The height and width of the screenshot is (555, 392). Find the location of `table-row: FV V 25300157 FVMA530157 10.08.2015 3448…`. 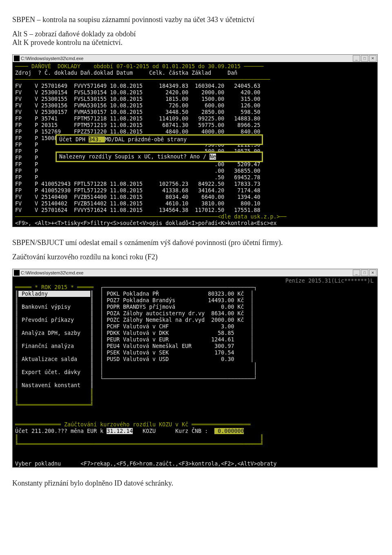

table-row: FV V 25300157 FVMA530157 10.08.2015 3448… is located at coordinates (138, 112).